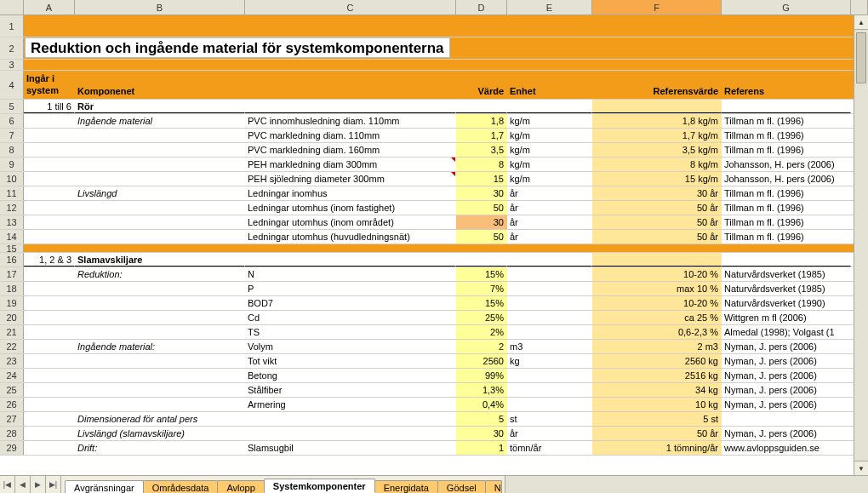  Describe the element at coordinates (160, 193) in the screenshot. I see `cell: Livslängd` at that location.